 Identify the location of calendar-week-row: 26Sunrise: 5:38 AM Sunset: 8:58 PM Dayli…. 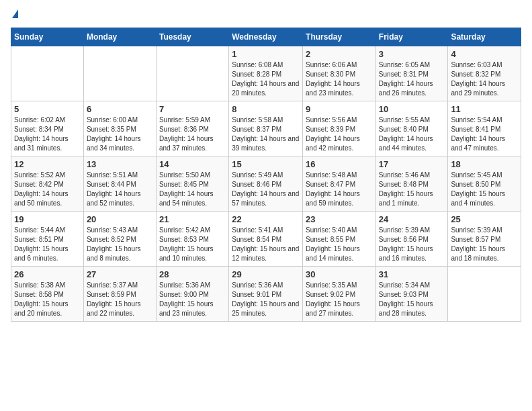
(266, 294).